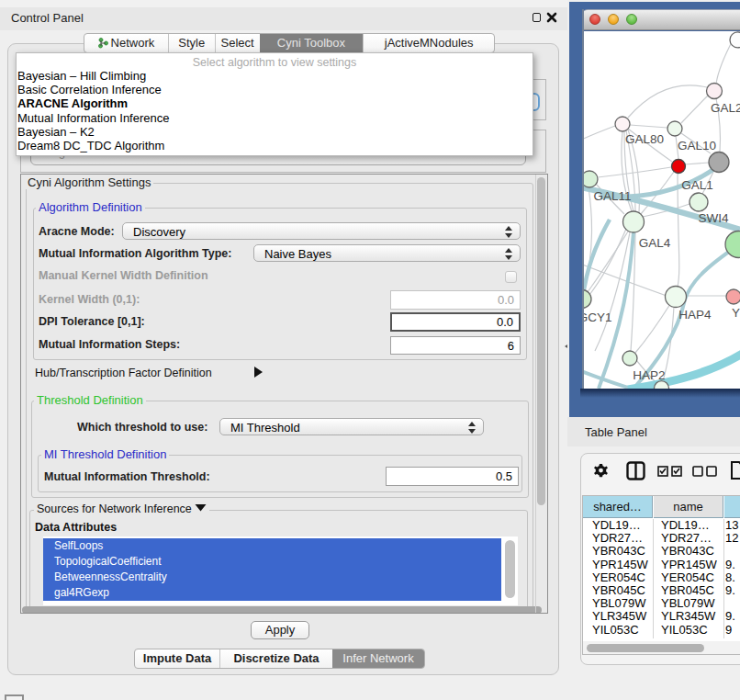 The image size is (740, 700). What do you see at coordinates (697, 145) in the screenshot?
I see `svg-text: GAL10` at bounding box center [697, 145].